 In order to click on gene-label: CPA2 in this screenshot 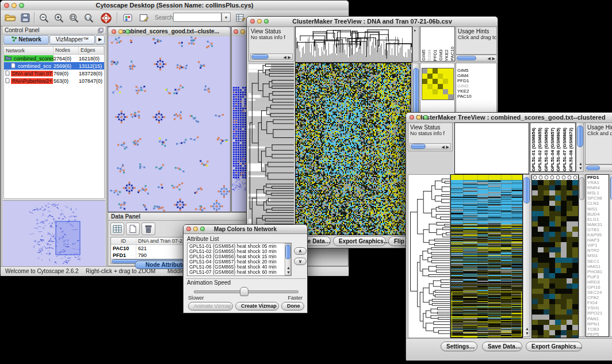, I will do `click(597, 298)`.